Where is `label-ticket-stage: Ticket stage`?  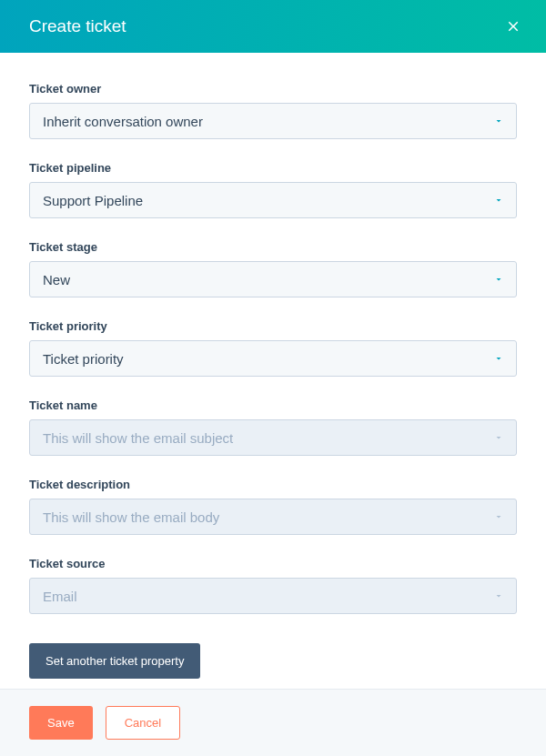 label-ticket-stage: Ticket stage is located at coordinates (273, 247).